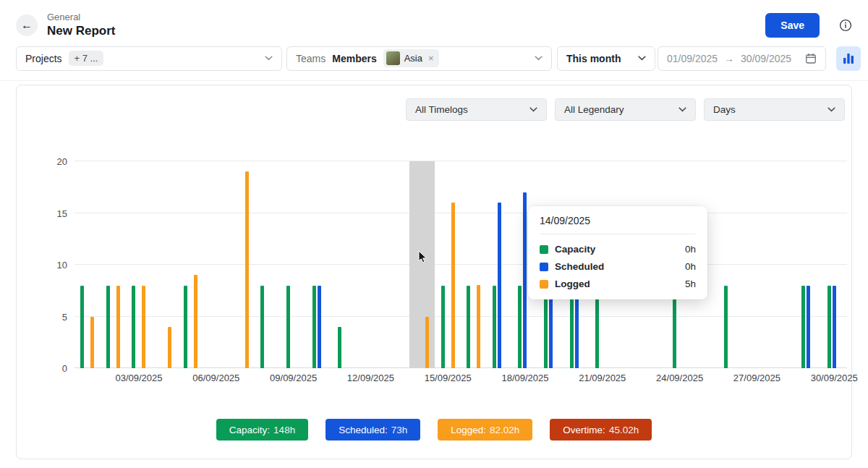  I want to click on tooltip-series-value: 5h, so click(690, 284).